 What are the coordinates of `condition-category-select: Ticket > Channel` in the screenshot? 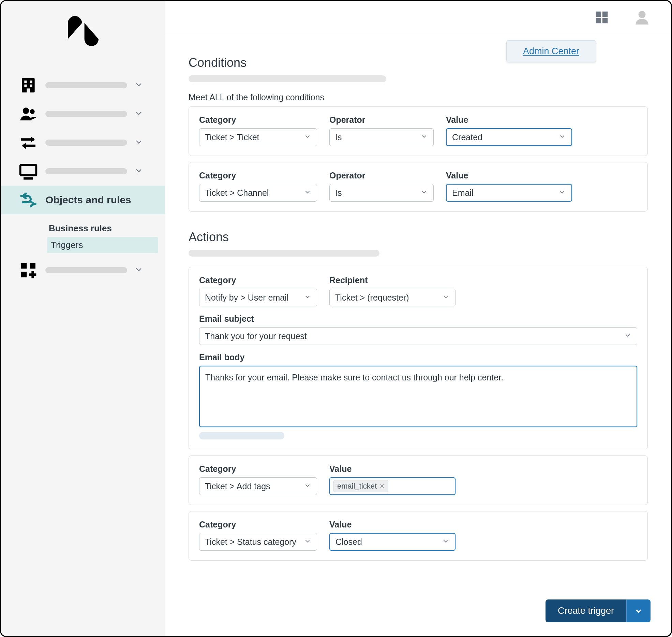 It's located at (258, 193).